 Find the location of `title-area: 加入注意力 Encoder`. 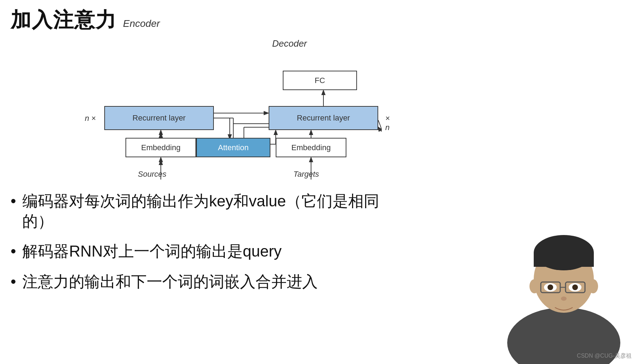

title-area: 加入注意力 Encoder is located at coordinates (85, 20).